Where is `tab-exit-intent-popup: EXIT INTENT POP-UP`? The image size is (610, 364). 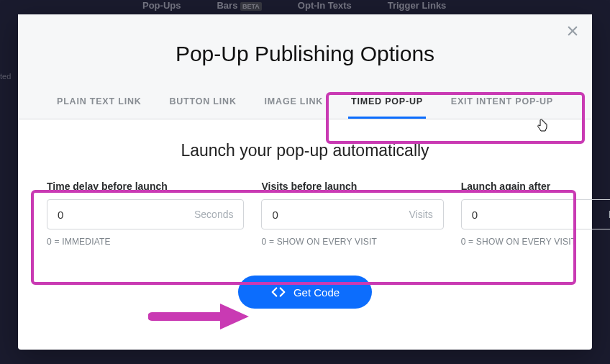 tab-exit-intent-popup: EXIT INTENT POP-UP is located at coordinates (502, 104).